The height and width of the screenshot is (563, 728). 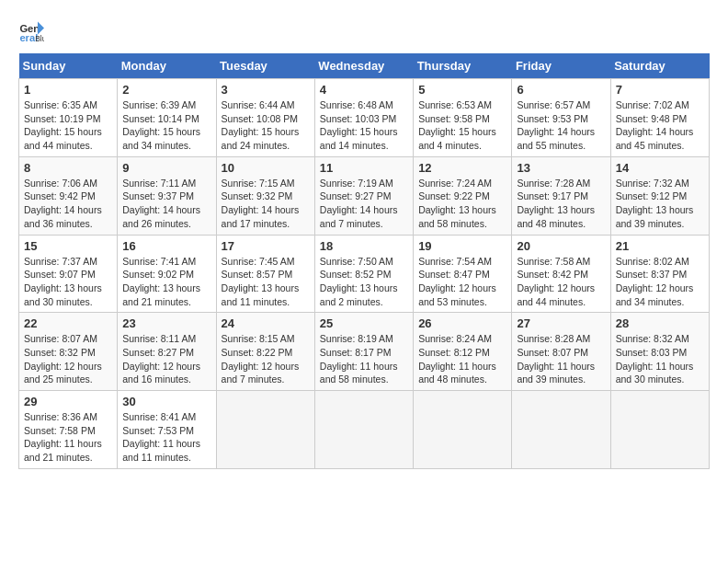 I want to click on day-info: Sunrise: 6:48 AMSunset: 10:03 PMDaylight…, so click(x=364, y=125).